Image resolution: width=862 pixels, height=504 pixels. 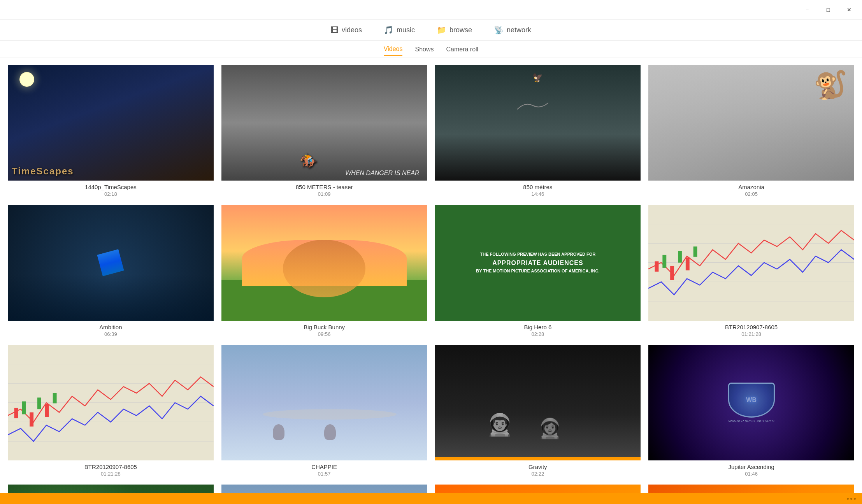 I want to click on video-title: Jupiter Ascending, so click(x=751, y=467).